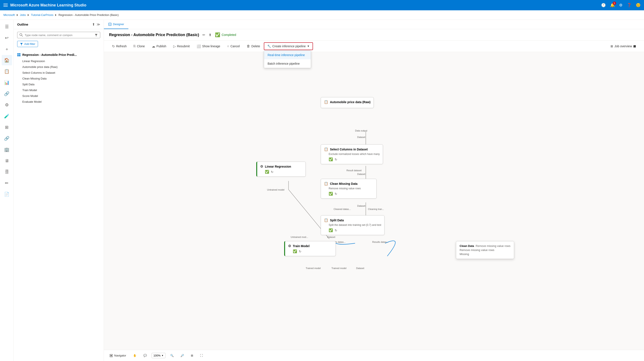 The width and height of the screenshot is (644, 361). I want to click on outline-collapse-icon: ≫, so click(98, 25).